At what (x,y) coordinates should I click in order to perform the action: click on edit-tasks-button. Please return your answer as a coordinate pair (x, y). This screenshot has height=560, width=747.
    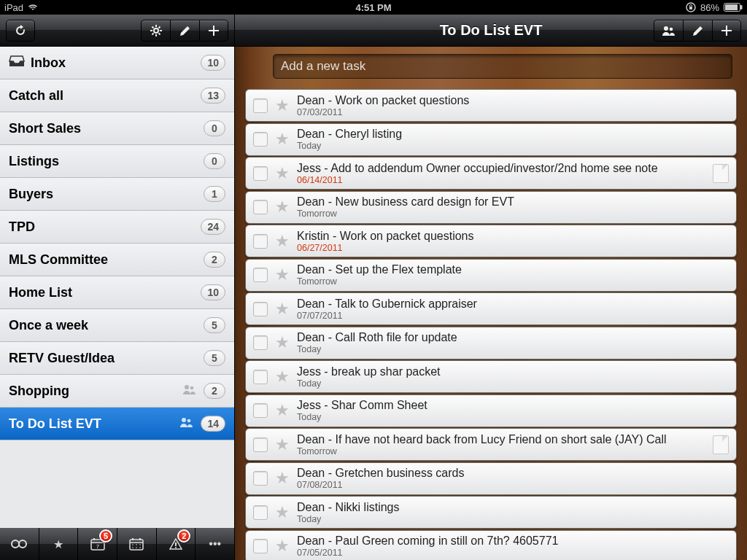
    Looking at the image, I should click on (697, 31).